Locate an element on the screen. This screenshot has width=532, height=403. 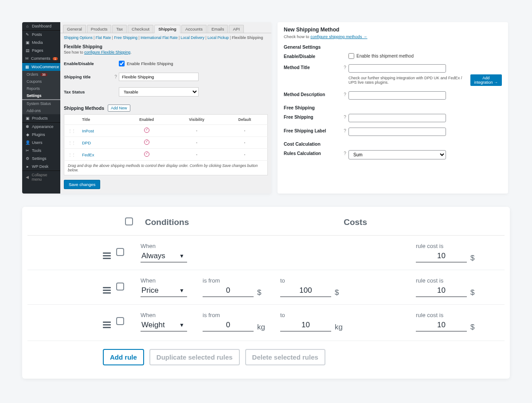
sidebar-item-comments: ✉Comments 1 is located at coordinates (41, 58).